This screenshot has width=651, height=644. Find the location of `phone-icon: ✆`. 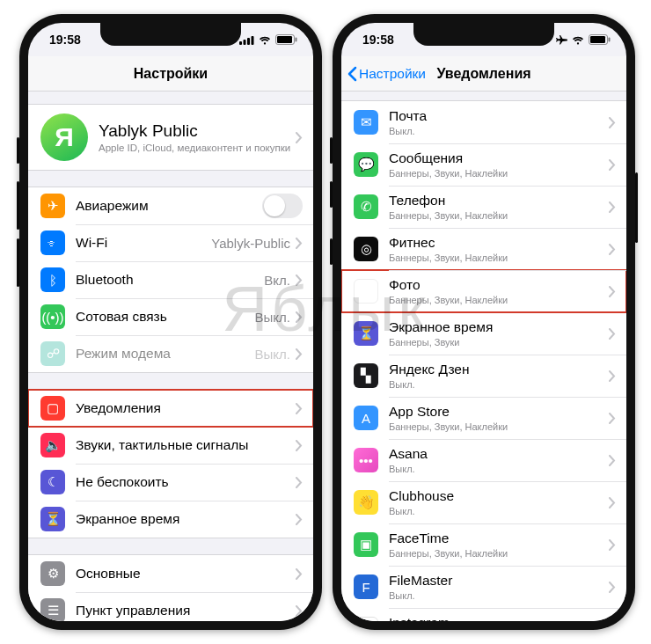

phone-icon: ✆ is located at coordinates (366, 207).